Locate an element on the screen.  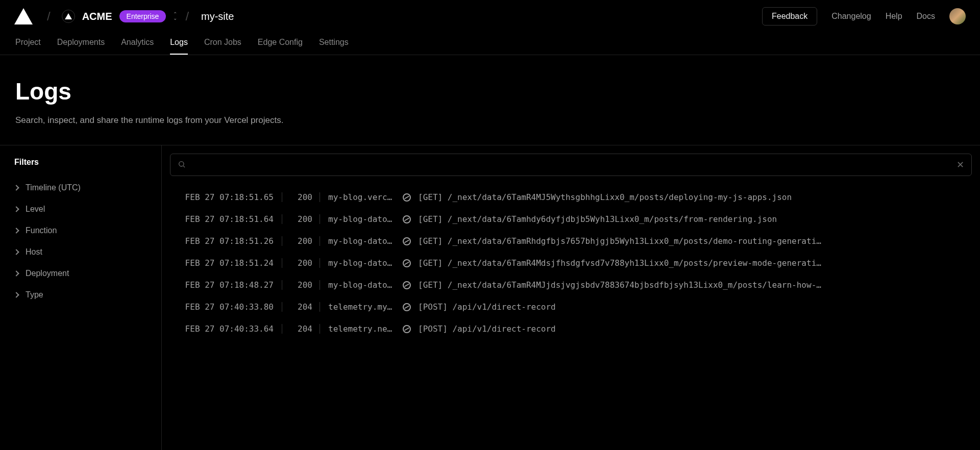
log-timestamp: FEB 27 07:40:33.80 is located at coordinates (228, 307).